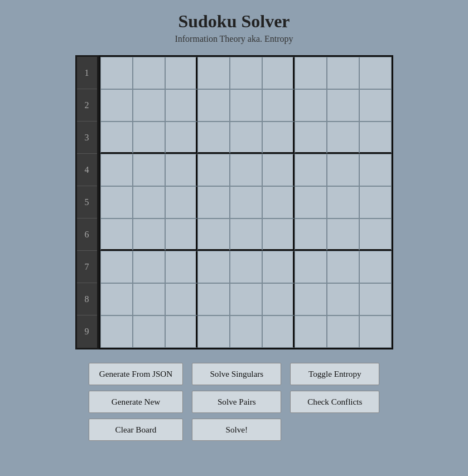 The image size is (468, 476). Describe the element at coordinates (117, 137) in the screenshot. I see `input-r3c1` at that location.